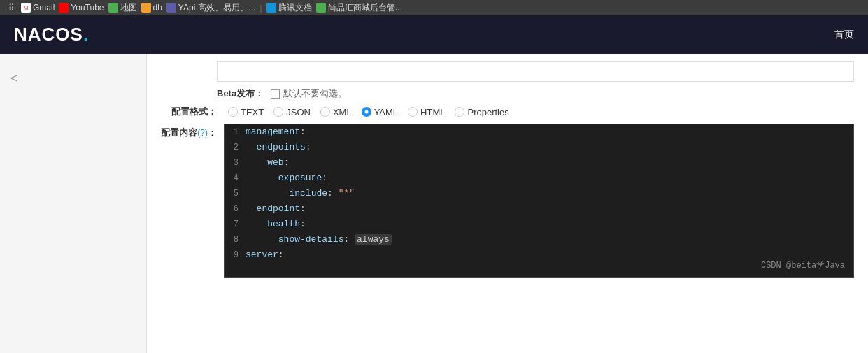  Describe the element at coordinates (380, 112) in the screenshot. I see `format-yaml: YAML` at that location.